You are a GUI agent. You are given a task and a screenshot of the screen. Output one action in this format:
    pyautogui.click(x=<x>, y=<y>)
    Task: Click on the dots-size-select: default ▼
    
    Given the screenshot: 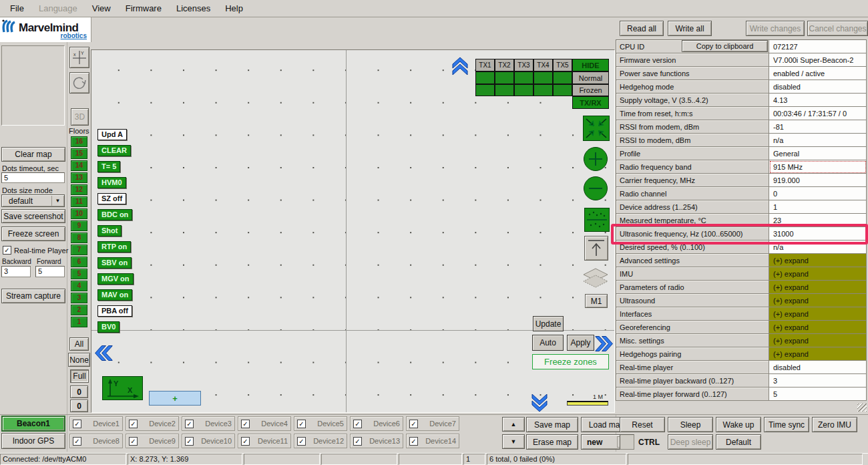 What is the action you would take?
    pyautogui.click(x=33, y=200)
    